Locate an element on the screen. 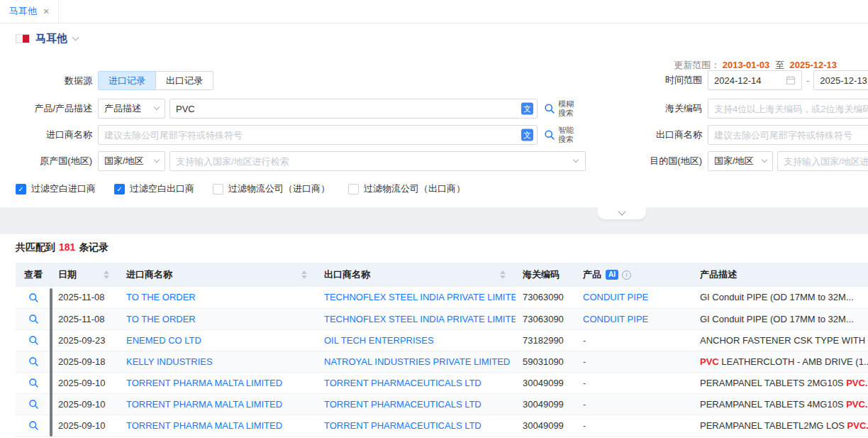 This screenshot has width=868, height=438. fixed-column-scrollbar is located at coordinates (51, 362).